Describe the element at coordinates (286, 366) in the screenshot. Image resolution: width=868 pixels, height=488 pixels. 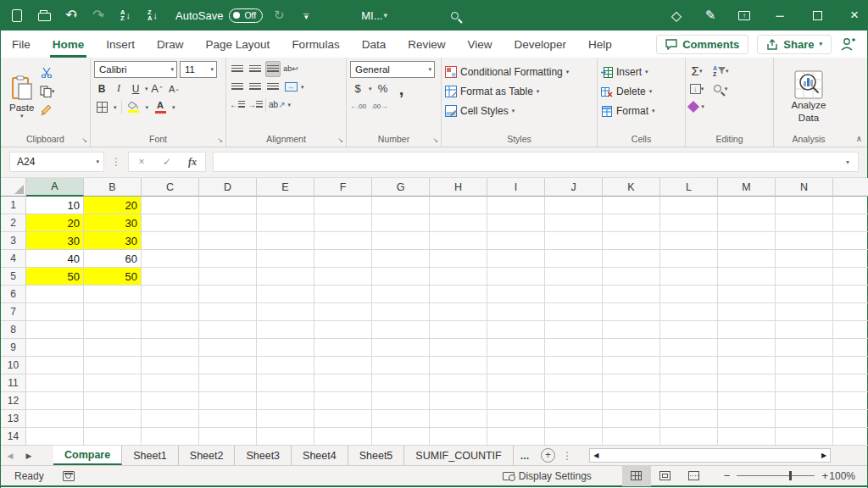
I see `cell-E10` at that location.